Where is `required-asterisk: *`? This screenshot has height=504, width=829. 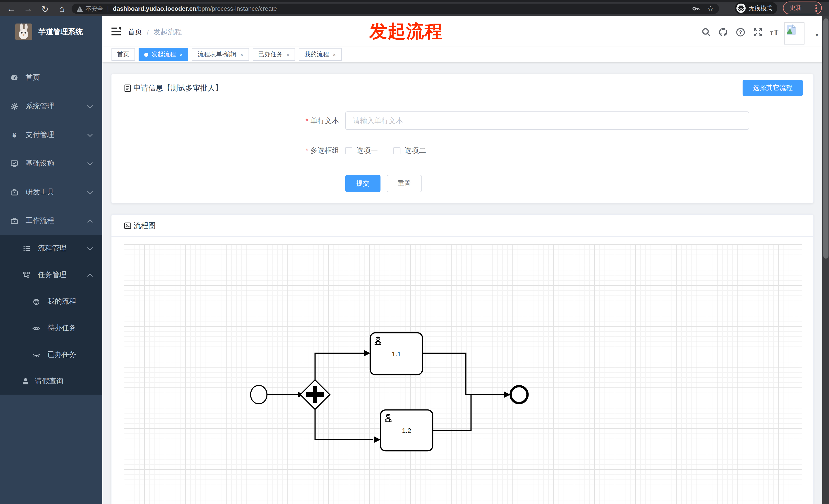
required-asterisk: * is located at coordinates (307, 150).